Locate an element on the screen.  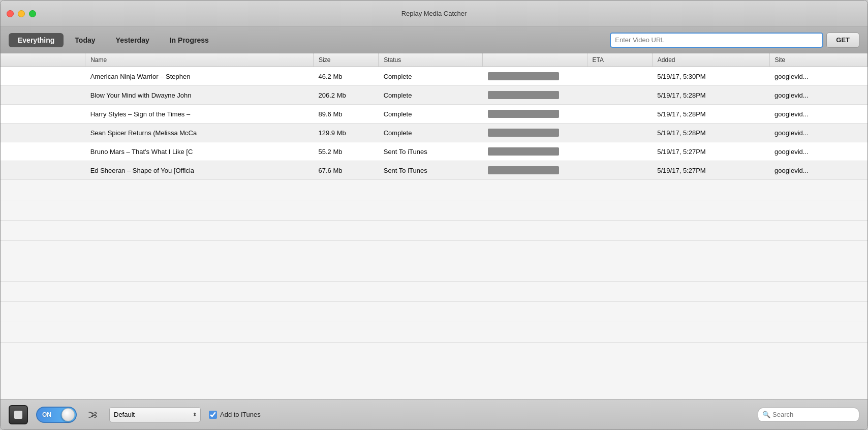
bottombar: ON Default ⬍ Add to iTunes 🔍 is located at coordinates (434, 414).